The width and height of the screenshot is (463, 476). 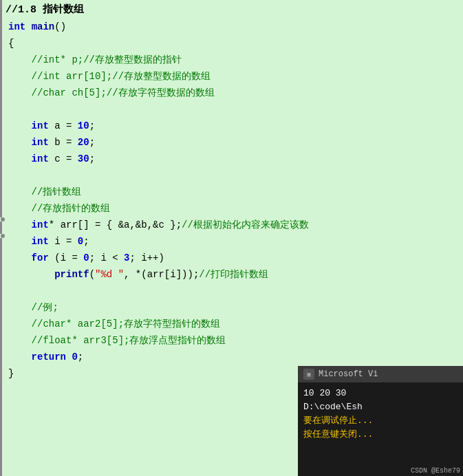 I want to click on line-13: int* arr[] = { &a,&b,&c };//根据初始化内容来确定该数, so click(x=231, y=225).